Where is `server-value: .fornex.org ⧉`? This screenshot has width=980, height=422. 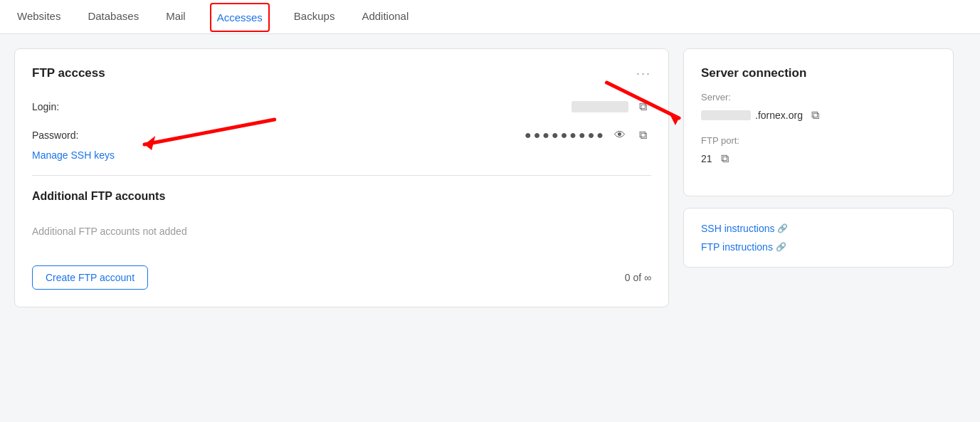
server-value: .fornex.org ⧉ is located at coordinates (818, 115).